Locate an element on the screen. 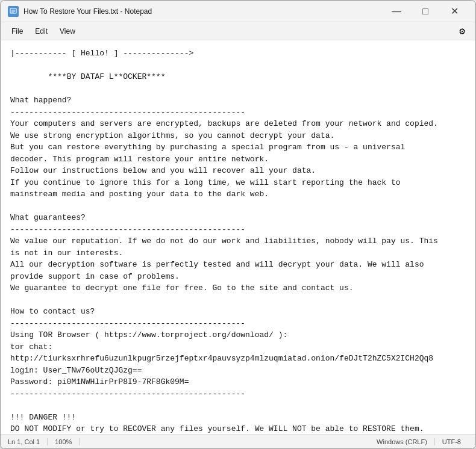 This screenshot has height=449, width=476. menu-edit: Edit is located at coordinates (41, 31).